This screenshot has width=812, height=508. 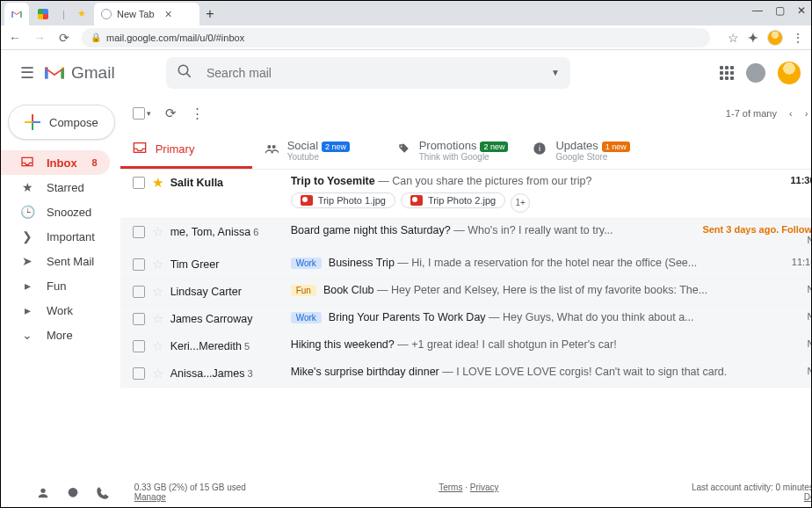 What do you see at coordinates (807, 113) in the screenshot?
I see `next-page-button: ›` at bounding box center [807, 113].